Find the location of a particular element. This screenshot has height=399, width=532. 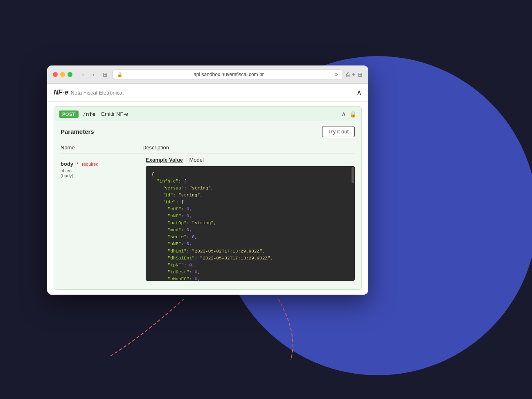

parameters-header: Parameters Try it out is located at coordinates (208, 132).